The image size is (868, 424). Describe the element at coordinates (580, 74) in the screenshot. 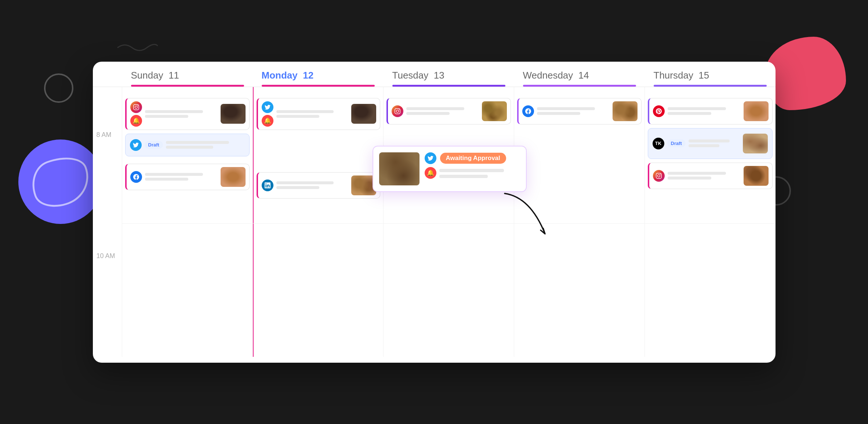

I see `day-header-wednesday: Wednesday 14` at that location.